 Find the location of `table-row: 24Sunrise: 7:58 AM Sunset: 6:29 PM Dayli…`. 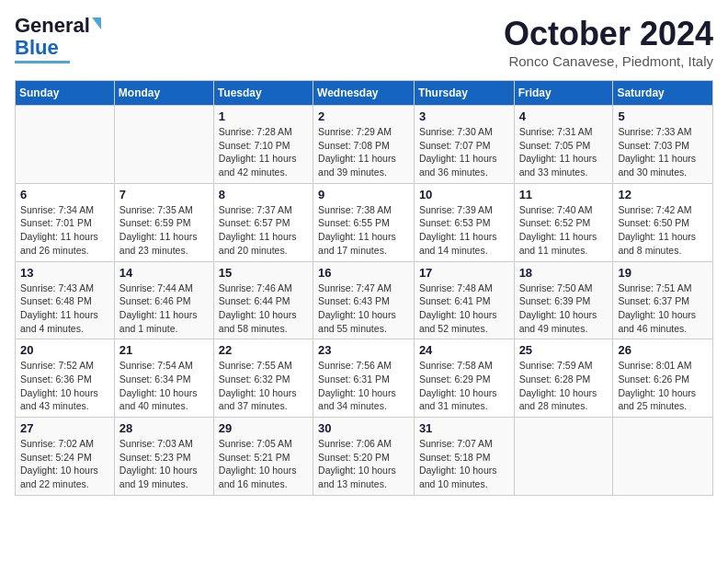

table-row: 24Sunrise: 7:58 AM Sunset: 6:29 PM Dayli… is located at coordinates (463, 379).